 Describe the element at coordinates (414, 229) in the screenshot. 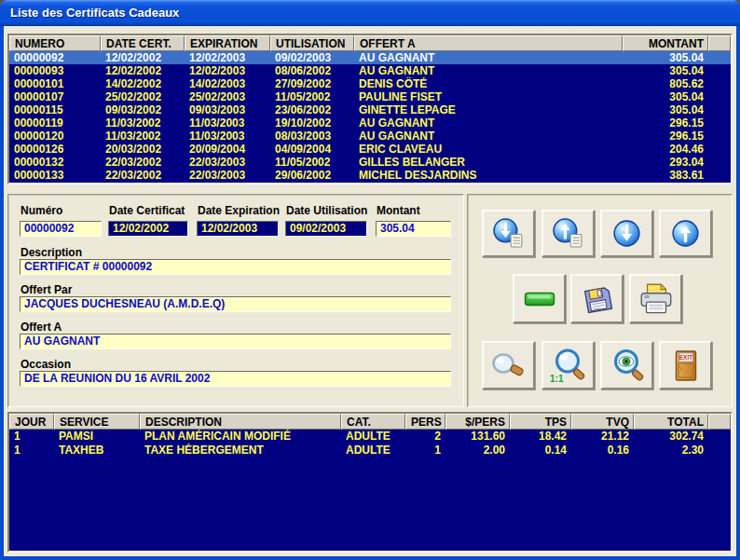

I see `montant-field: 305.04` at that location.